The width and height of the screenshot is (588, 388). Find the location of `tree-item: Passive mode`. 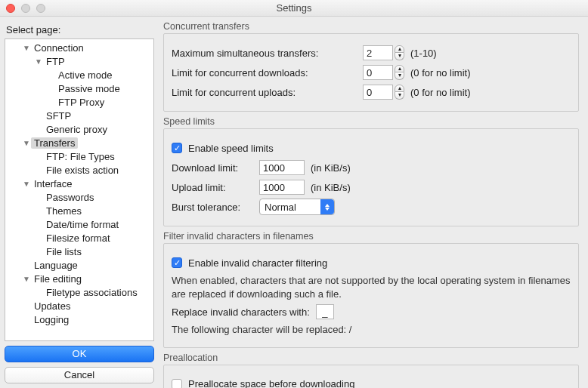

tree-item: Passive mode is located at coordinates (79, 88).